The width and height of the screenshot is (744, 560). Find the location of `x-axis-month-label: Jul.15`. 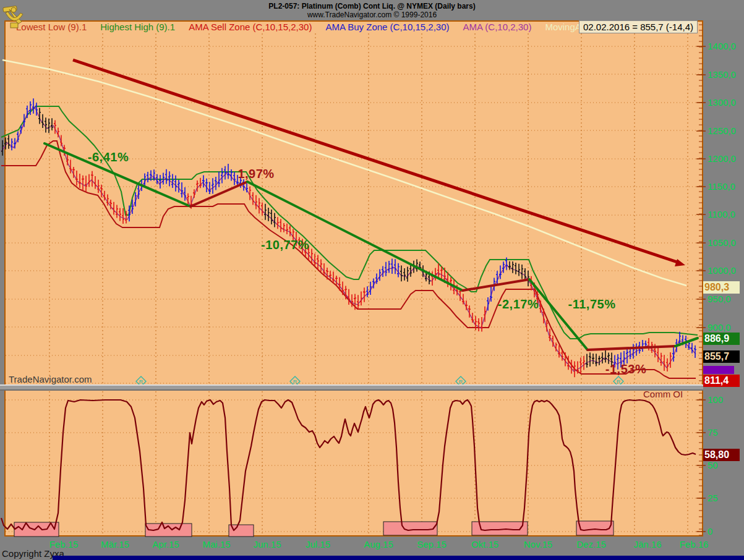

x-axis-month-label: Jul.15 is located at coordinates (318, 544).